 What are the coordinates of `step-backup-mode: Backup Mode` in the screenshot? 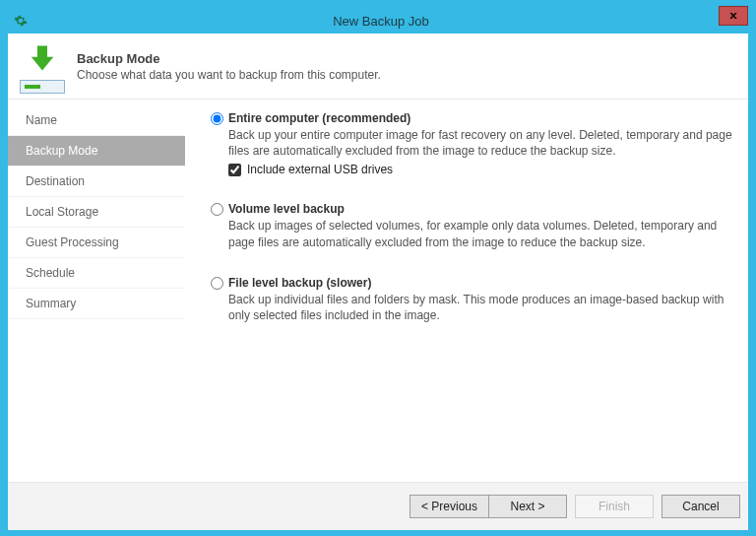 It's located at (96, 152).